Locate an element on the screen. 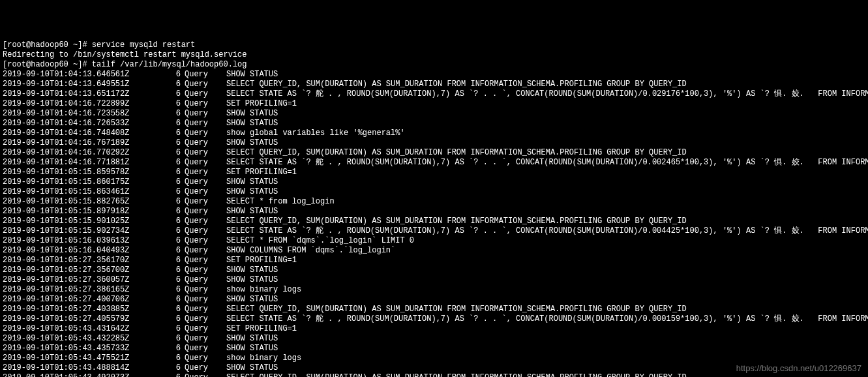  log-timestamp: 2019-09-10T01:05:15.860175Z is located at coordinates (86, 183).